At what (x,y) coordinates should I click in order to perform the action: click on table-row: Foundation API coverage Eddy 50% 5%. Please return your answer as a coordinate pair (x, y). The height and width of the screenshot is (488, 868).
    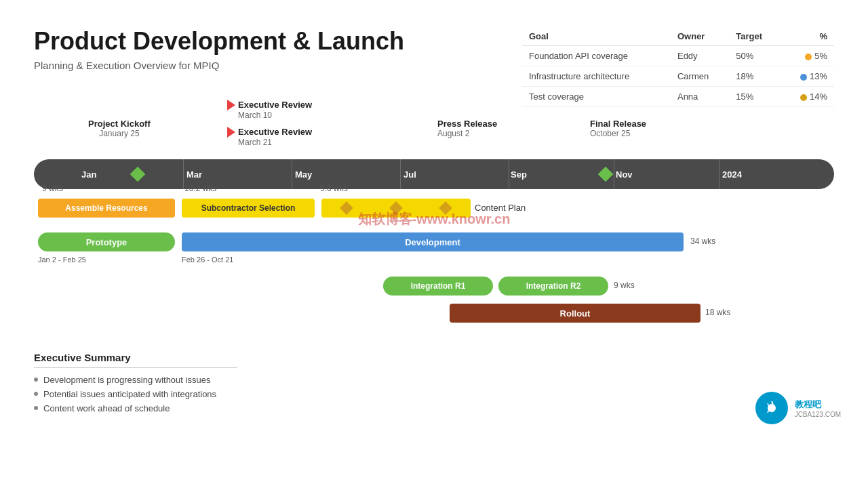
    Looking at the image, I should click on (678, 56).